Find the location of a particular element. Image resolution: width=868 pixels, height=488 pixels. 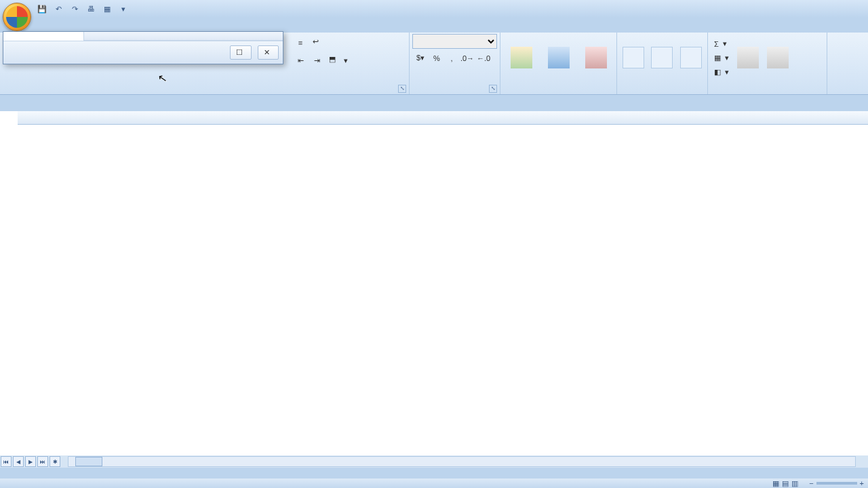

qat-custom-icon: ▦ is located at coordinates (107, 9).